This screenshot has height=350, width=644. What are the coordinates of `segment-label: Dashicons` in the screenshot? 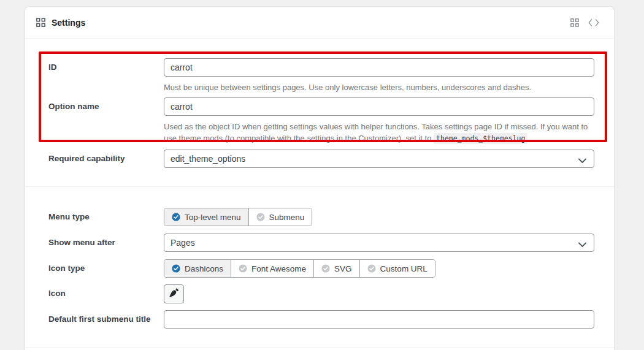 It's located at (204, 268).